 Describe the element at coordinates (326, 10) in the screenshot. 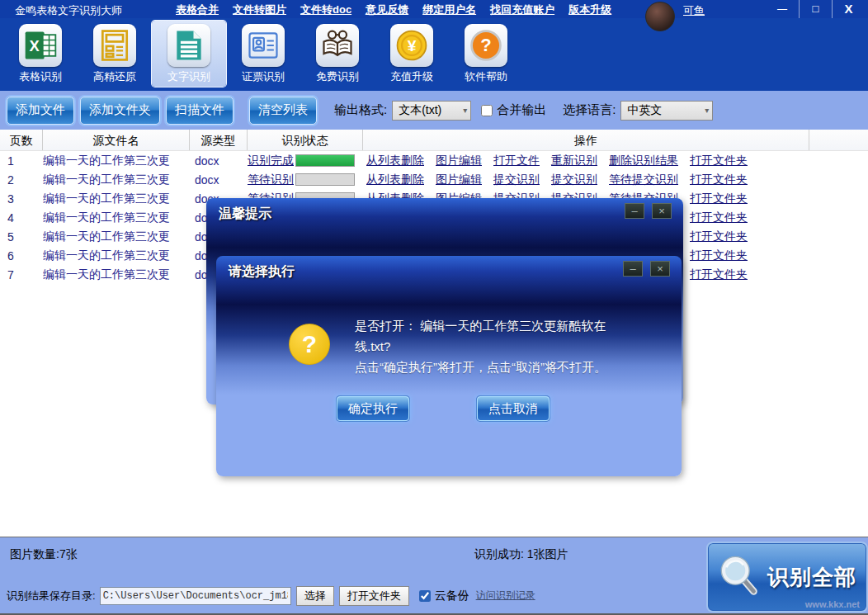

I see `menu-item-file-to-doc: 文件转doc` at that location.